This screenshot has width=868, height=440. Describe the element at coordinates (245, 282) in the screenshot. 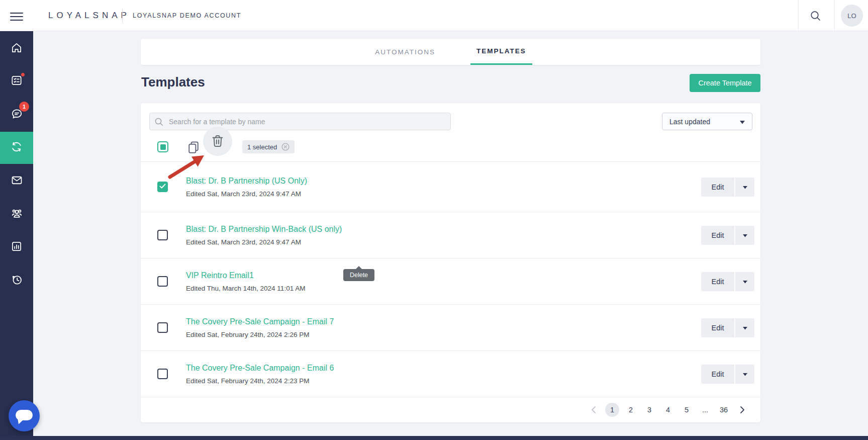

I see `row-text: VIP Reintro Email1 Edited Thu, March 14t…` at that location.